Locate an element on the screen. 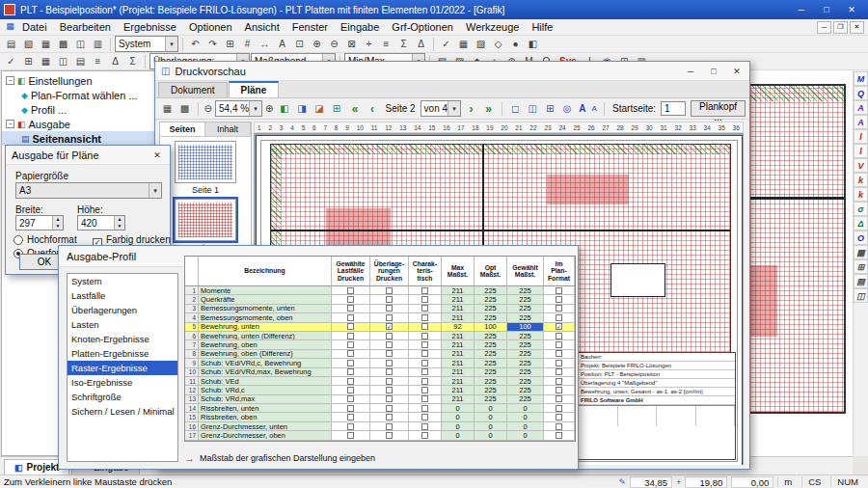 The height and width of the screenshot is (488, 868). one-page-icon: ◻ is located at coordinates (515, 108).